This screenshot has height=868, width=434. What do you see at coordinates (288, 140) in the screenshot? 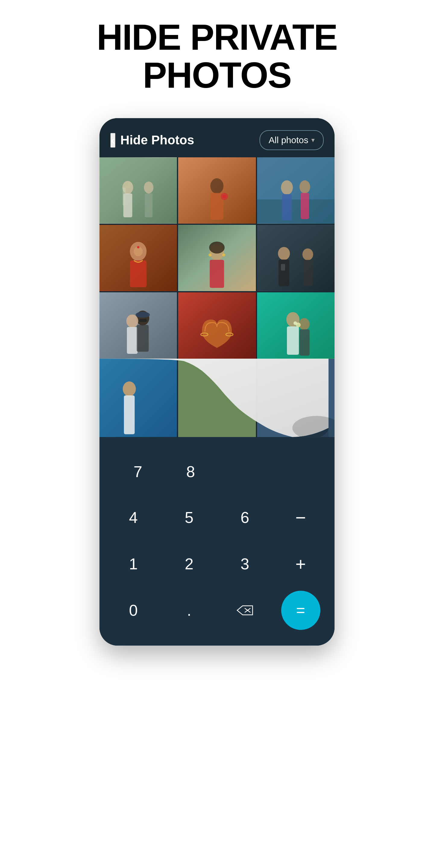
I see `filter-label: All photos` at bounding box center [288, 140].